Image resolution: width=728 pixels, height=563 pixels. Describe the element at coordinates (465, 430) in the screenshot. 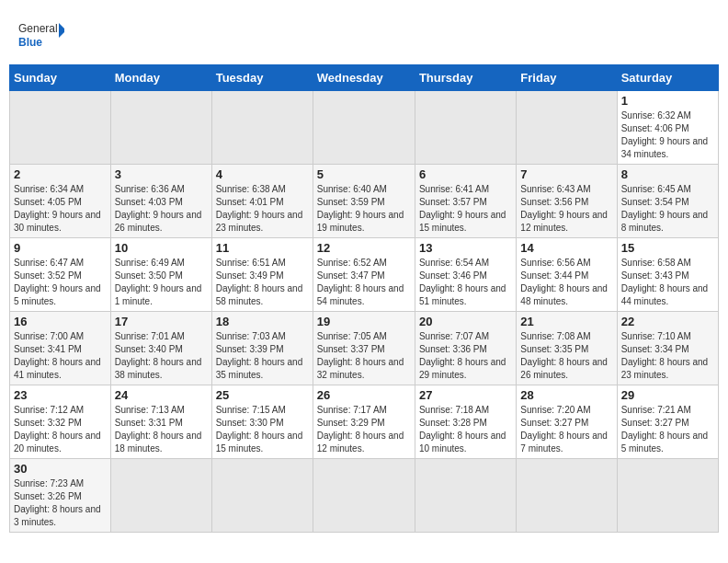

I see `day-info: Sunrise: 7:18 AM Sunset: 3:28 PM Dayligh…` at that location.